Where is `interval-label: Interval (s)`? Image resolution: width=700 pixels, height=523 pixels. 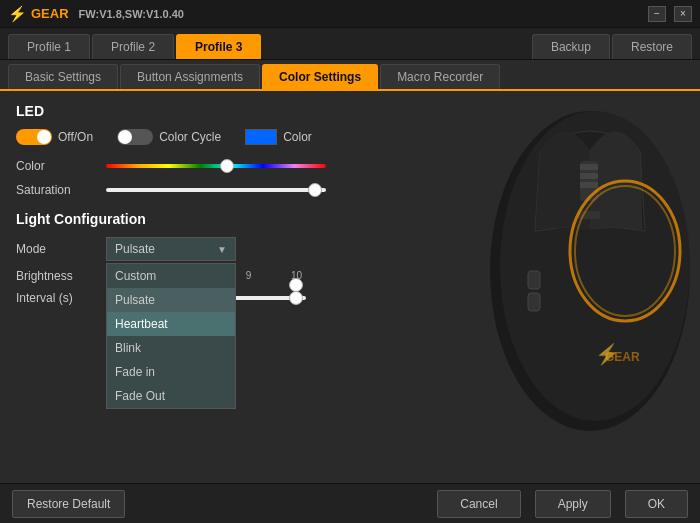
interval-label: Interval (s) is located at coordinates (56, 298).